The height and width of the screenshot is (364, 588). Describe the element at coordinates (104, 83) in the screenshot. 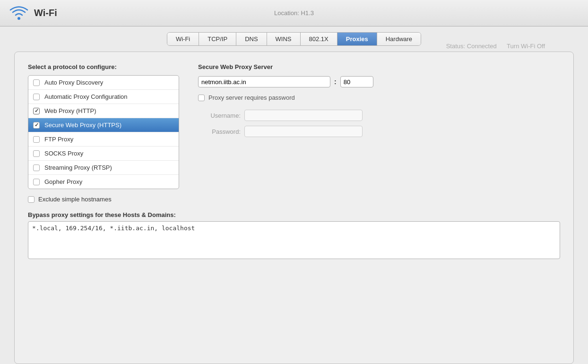

I see `protocol-item-auto-proxy-discovery: Auto Proxy Discovery` at that location.